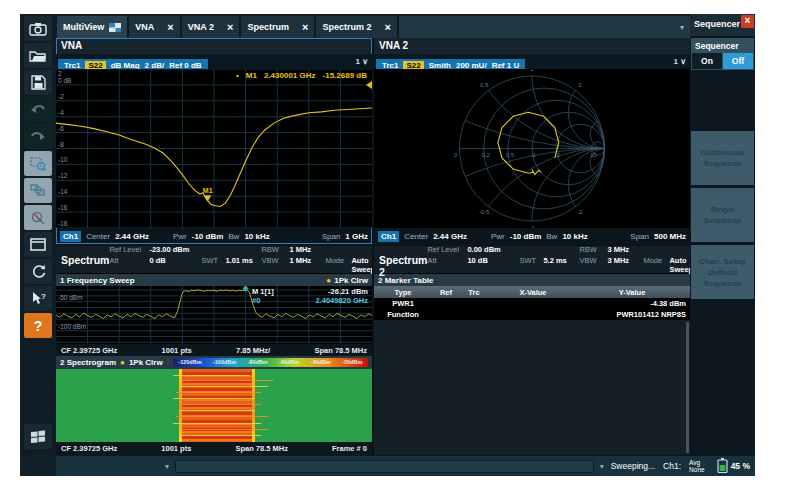 The height and width of the screenshot is (496, 790). What do you see at coordinates (625, 250) in the screenshot?
I see `rbw-value: 3 MHz` at bounding box center [625, 250].